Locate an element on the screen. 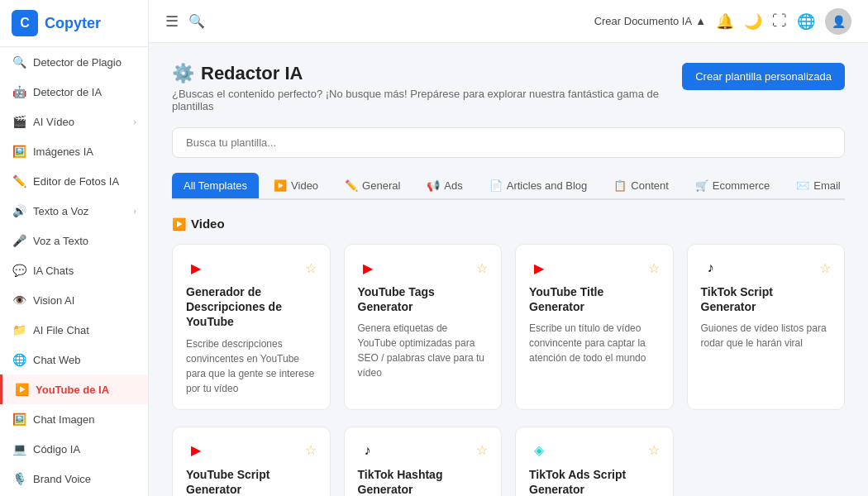 This screenshot has height=496, width=868. sidebar-item-detector-ia: 🤖 Detector de IA is located at coordinates (74, 92).